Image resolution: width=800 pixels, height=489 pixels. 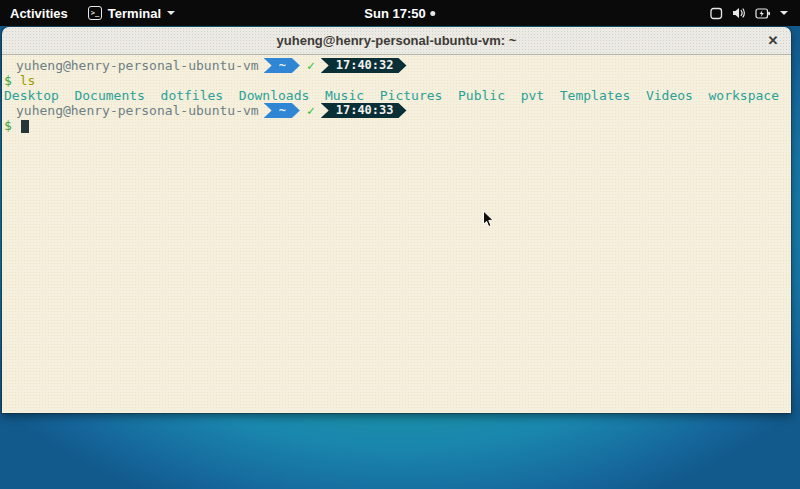 What do you see at coordinates (109, 96) in the screenshot?
I see `directory-item: Documents` at bounding box center [109, 96].